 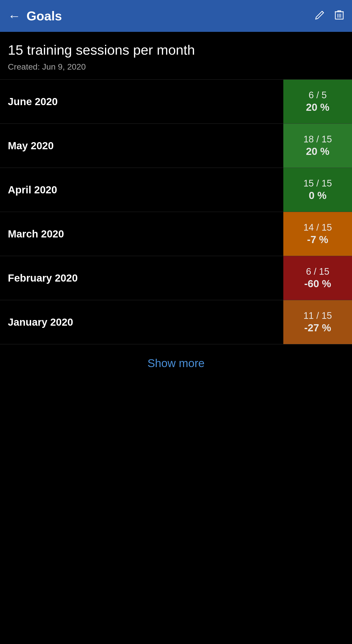 I want to click on header-actions, so click(x=329, y=16).